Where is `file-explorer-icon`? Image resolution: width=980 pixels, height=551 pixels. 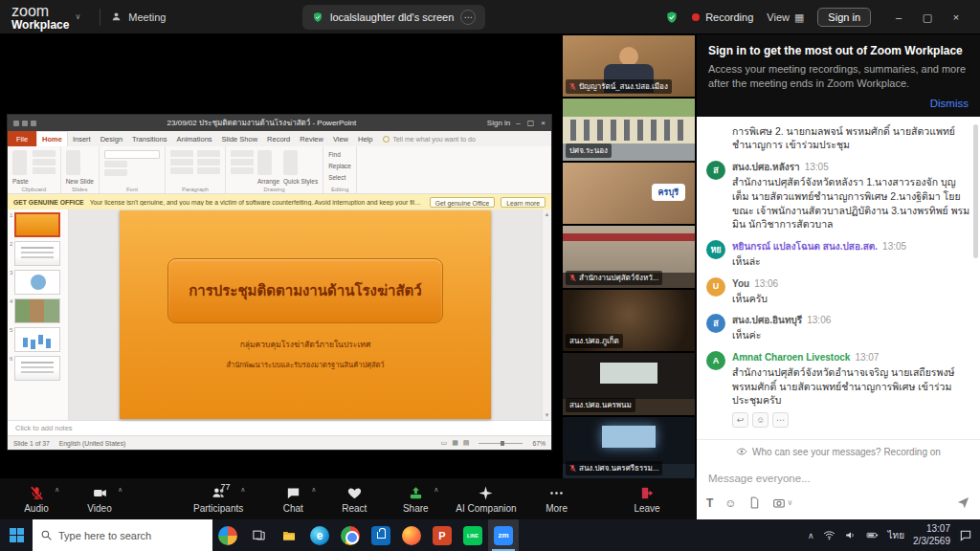 file-explorer-icon is located at coordinates (289, 536).